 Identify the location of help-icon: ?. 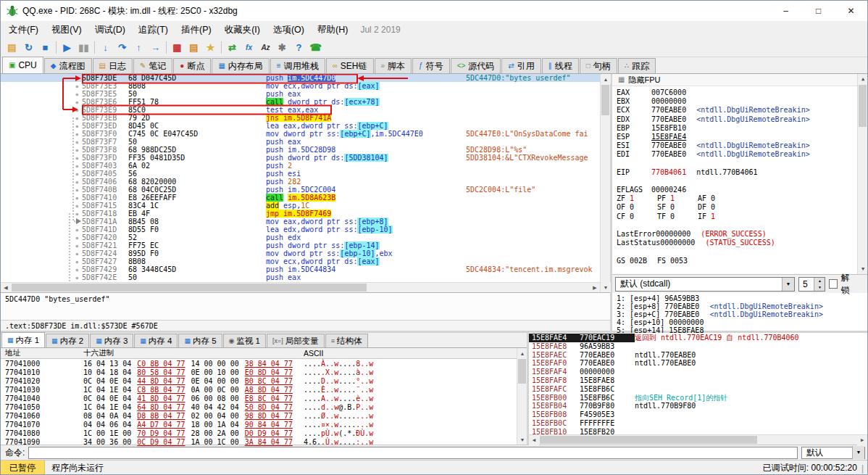
(299, 48).